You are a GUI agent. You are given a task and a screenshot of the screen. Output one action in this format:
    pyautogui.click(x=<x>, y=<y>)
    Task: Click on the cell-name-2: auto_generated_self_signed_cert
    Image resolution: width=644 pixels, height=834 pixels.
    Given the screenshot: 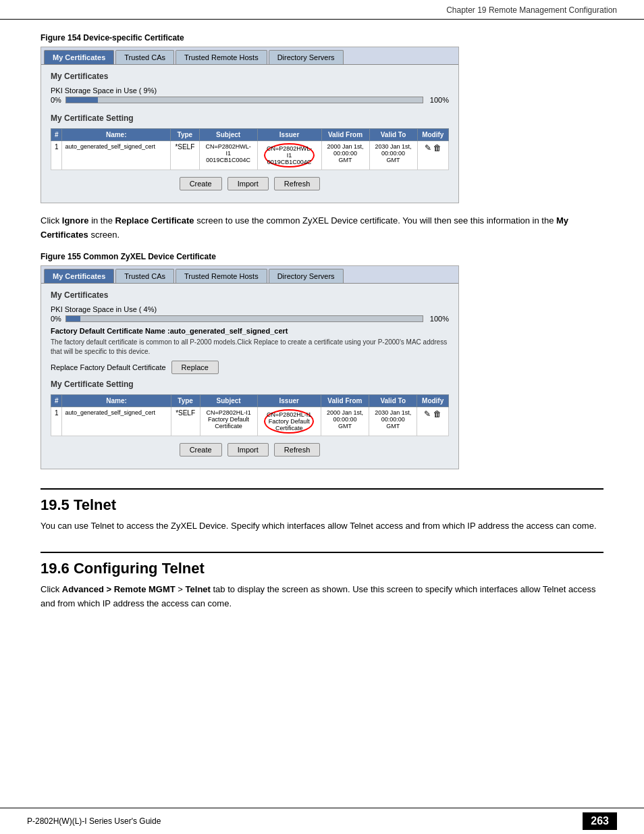 What is the action you would take?
    pyautogui.click(x=116, y=421)
    